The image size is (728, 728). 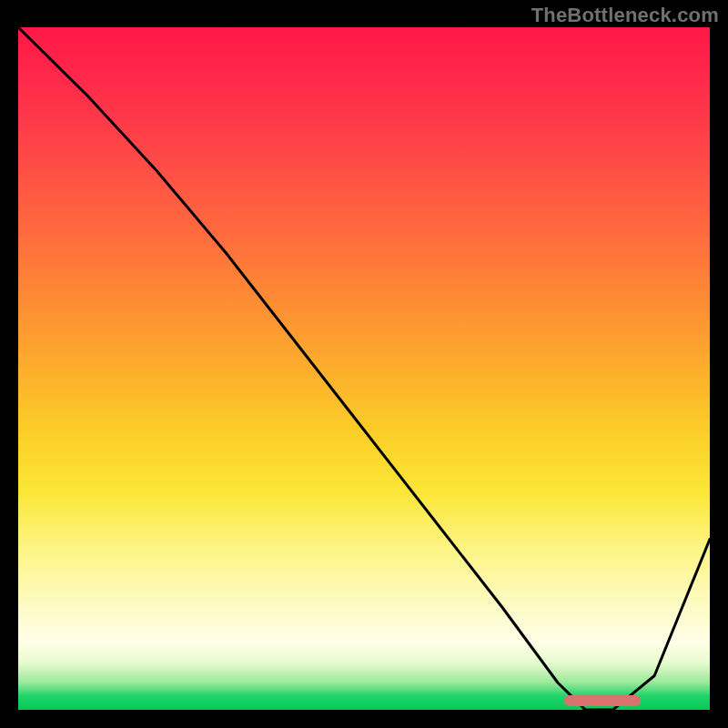 What do you see at coordinates (625, 15) in the screenshot?
I see `attribution-label: TheBottleneck.com` at bounding box center [625, 15].